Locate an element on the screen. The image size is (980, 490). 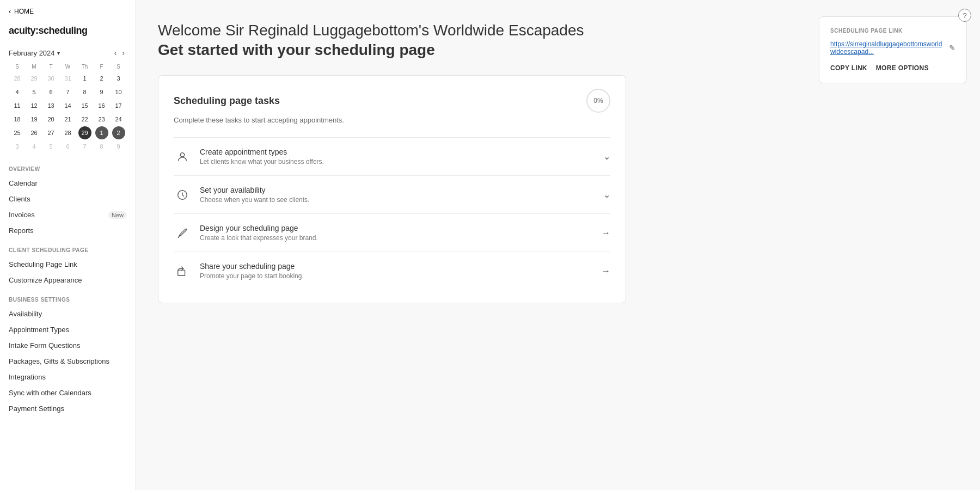
page-title-line1: Welcome Sir Reginald Luggagebottom's Wor… is located at coordinates (471, 30).